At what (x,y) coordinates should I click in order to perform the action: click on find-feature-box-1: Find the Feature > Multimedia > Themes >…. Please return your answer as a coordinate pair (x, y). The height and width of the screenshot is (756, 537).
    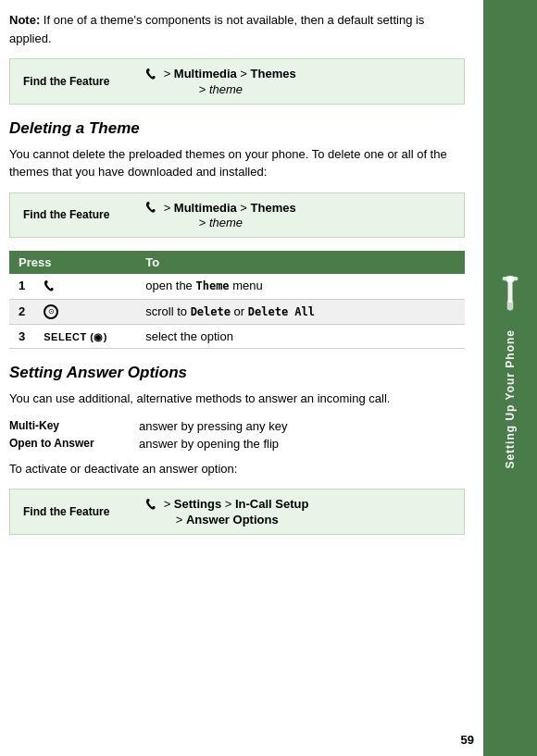
    Looking at the image, I should click on (237, 81).